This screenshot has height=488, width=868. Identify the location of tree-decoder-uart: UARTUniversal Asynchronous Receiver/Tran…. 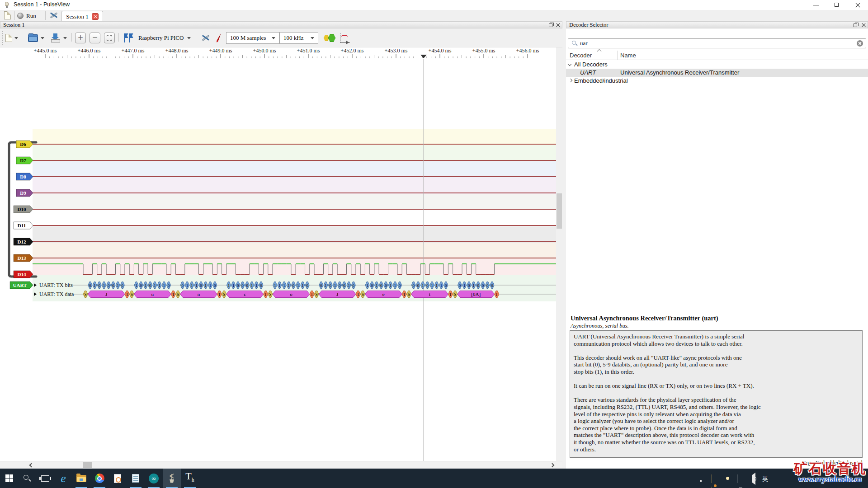
(717, 73).